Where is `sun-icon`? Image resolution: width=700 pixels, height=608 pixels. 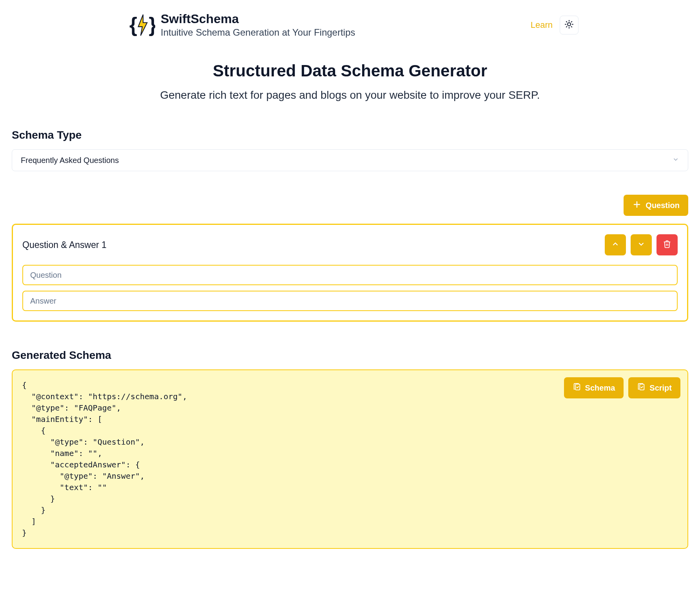
sun-icon is located at coordinates (569, 25).